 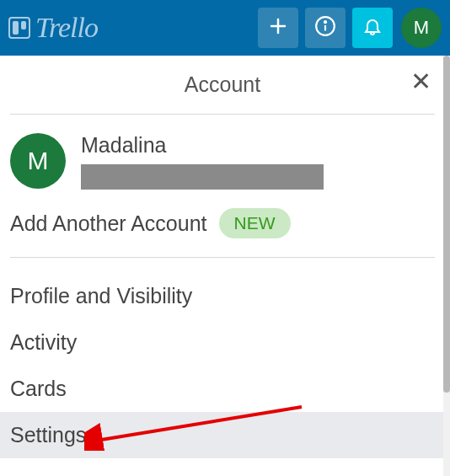 I want to click on panel-header: Account ✕, so click(x=222, y=87).